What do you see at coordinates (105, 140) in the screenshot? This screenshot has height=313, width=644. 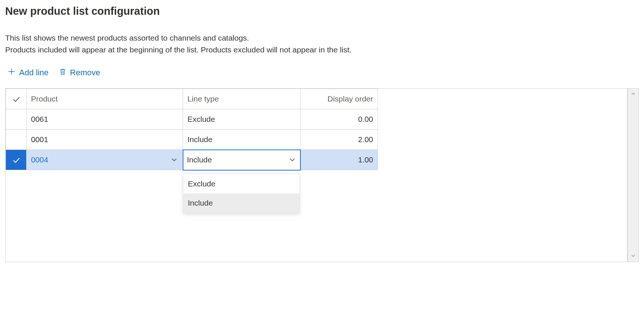 I see `cell-product: 0001` at bounding box center [105, 140].